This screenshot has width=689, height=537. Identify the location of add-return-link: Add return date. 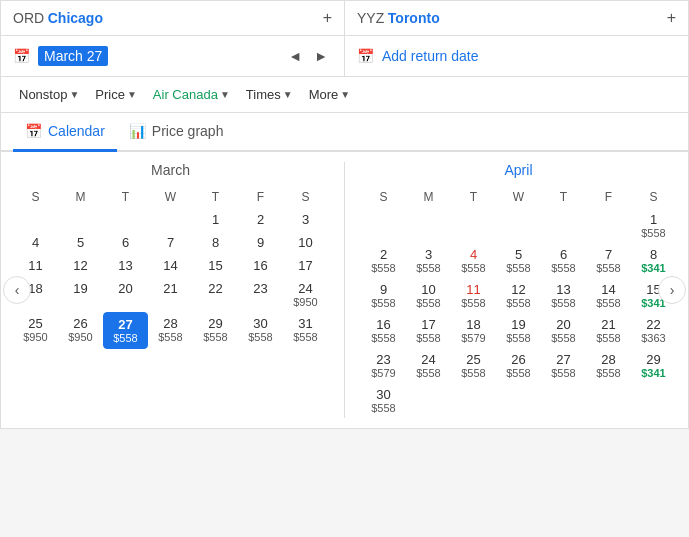
(430, 56).